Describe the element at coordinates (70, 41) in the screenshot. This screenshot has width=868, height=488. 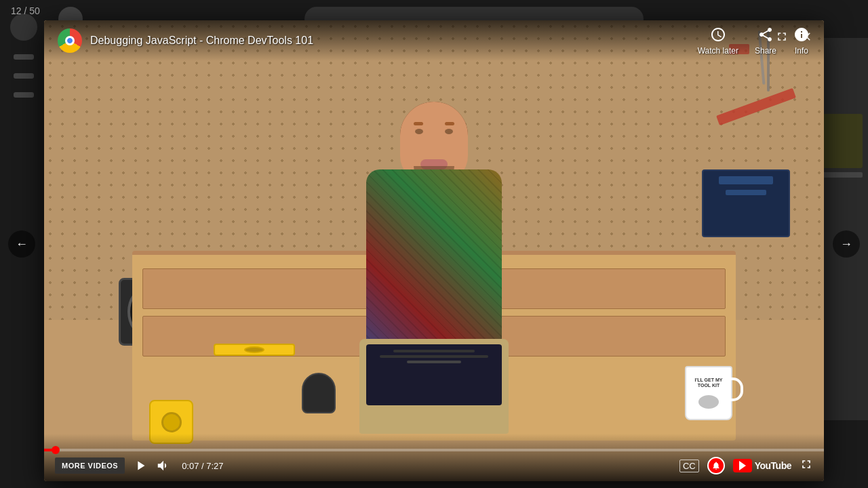
I see `chrome-logo-inner` at that location.